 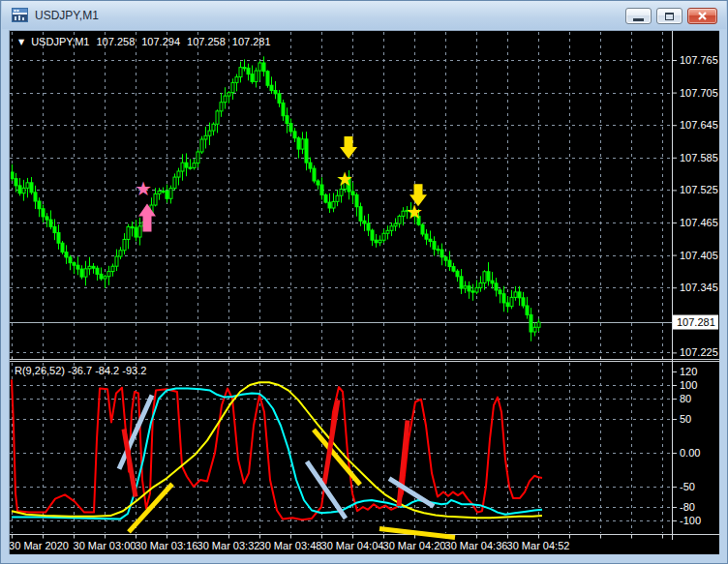 What do you see at coordinates (695, 323) in the screenshot?
I see `current-price-label: 107.281` at bounding box center [695, 323].